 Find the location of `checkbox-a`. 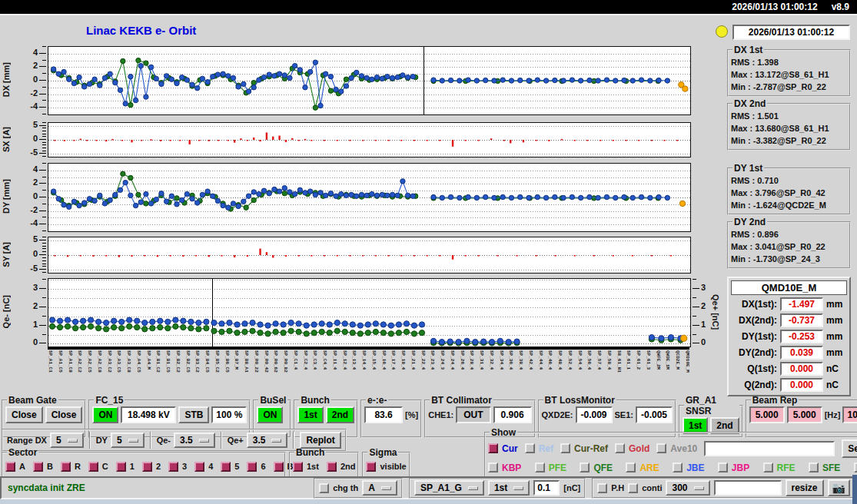

checkbox-a is located at coordinates (11, 467).